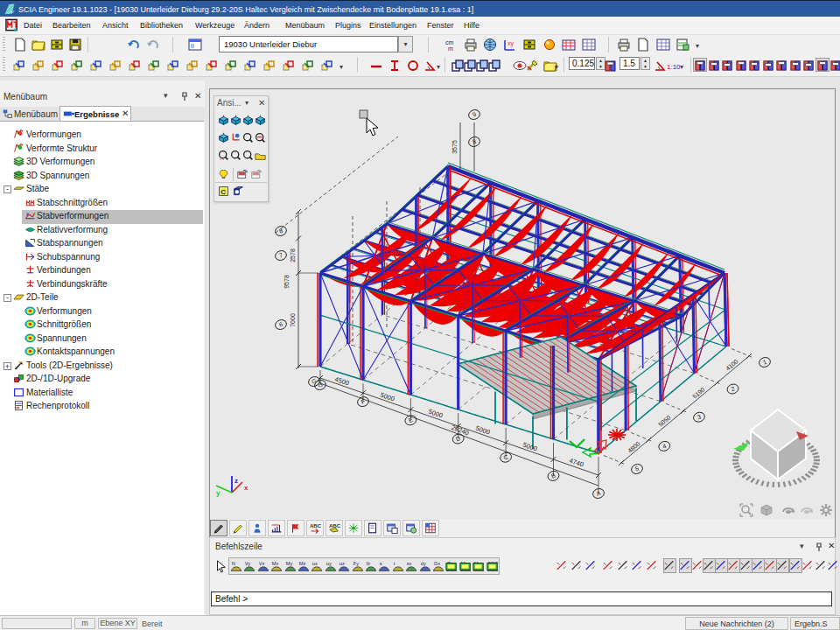 The width and height of the screenshot is (840, 630). Describe the element at coordinates (765, 362) in the screenshot. I see `svg-text: 1` at that location.